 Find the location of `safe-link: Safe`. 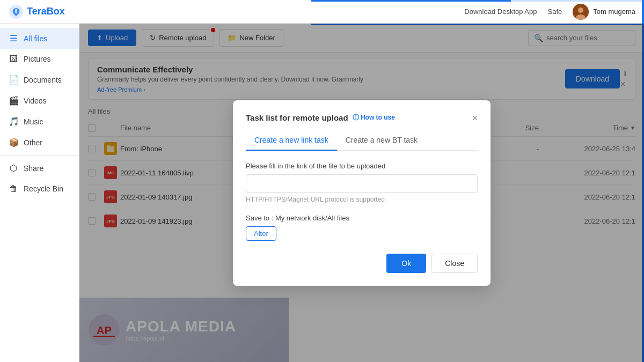

safe-link: Safe is located at coordinates (555, 12).